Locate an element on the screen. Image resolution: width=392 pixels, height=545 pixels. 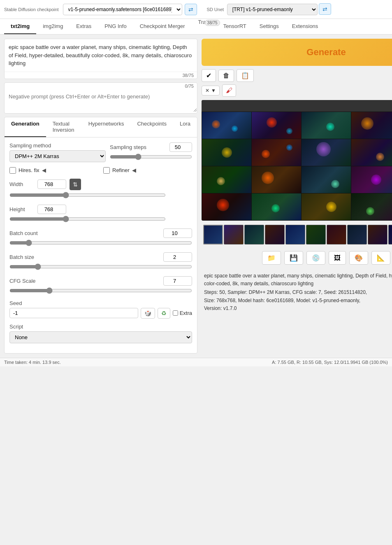
tab-settings: Settings is located at coordinates (269, 26).